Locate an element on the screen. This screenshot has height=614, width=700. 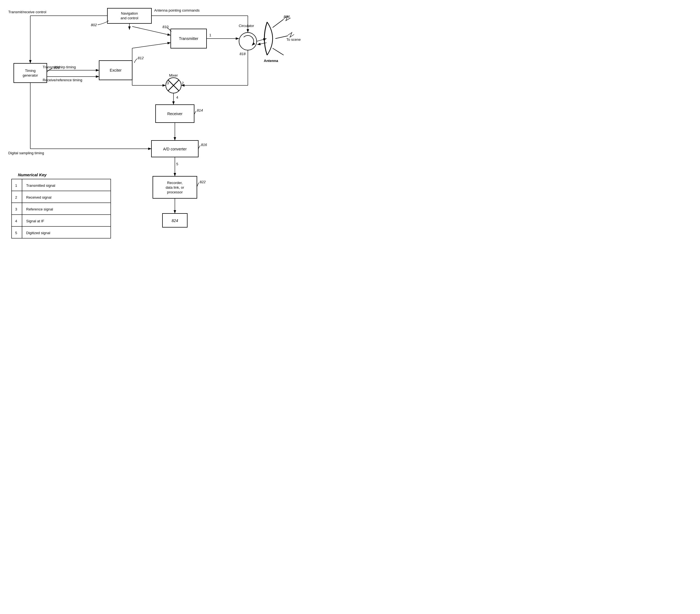
svg-text: and control is located at coordinates (129, 18).